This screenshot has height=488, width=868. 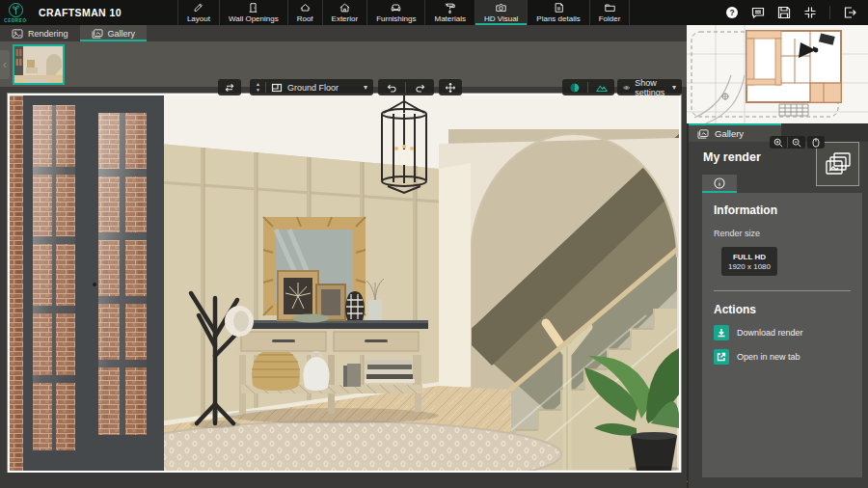 I want to click on render-size-label: Render size, so click(x=782, y=233).